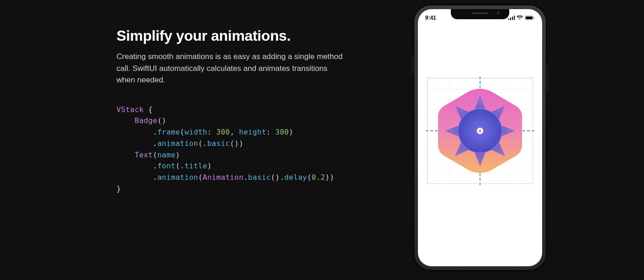 This screenshot has width=644, height=280. What do you see at coordinates (196, 132) in the screenshot?
I see `code-arg: width` at bounding box center [196, 132].